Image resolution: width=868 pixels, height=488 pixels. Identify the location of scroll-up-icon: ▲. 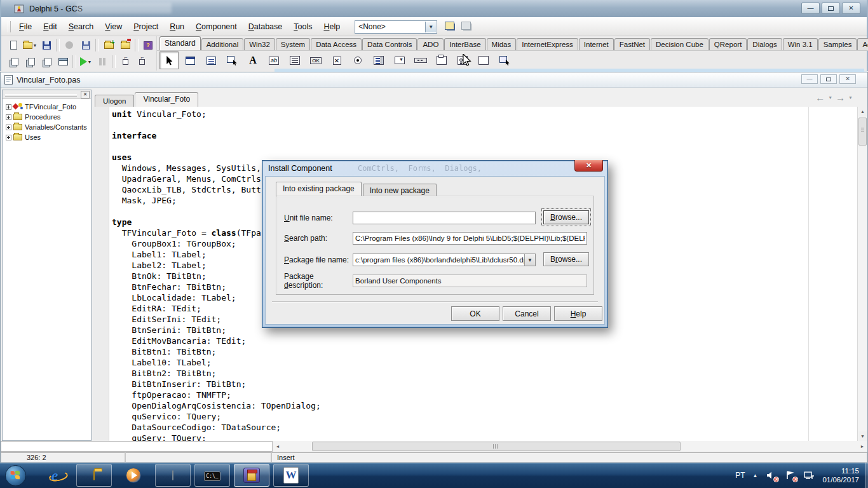
(863, 112).